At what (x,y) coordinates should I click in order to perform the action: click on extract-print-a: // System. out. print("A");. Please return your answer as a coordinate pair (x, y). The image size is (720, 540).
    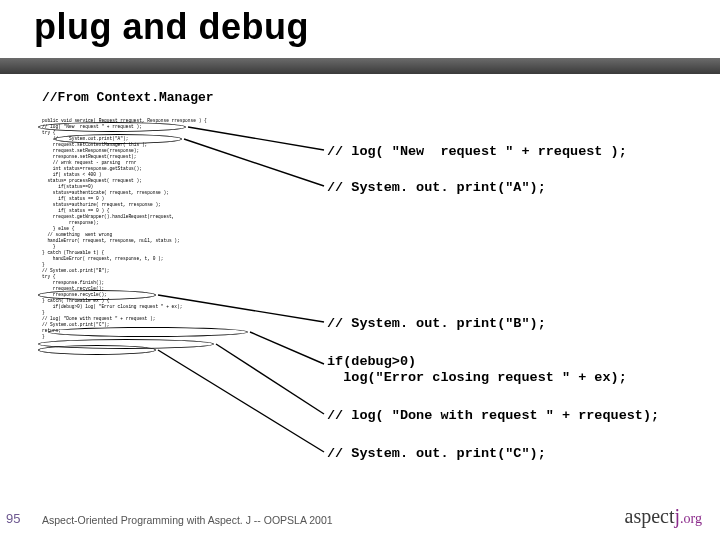
    Looking at the image, I should click on (436, 188).